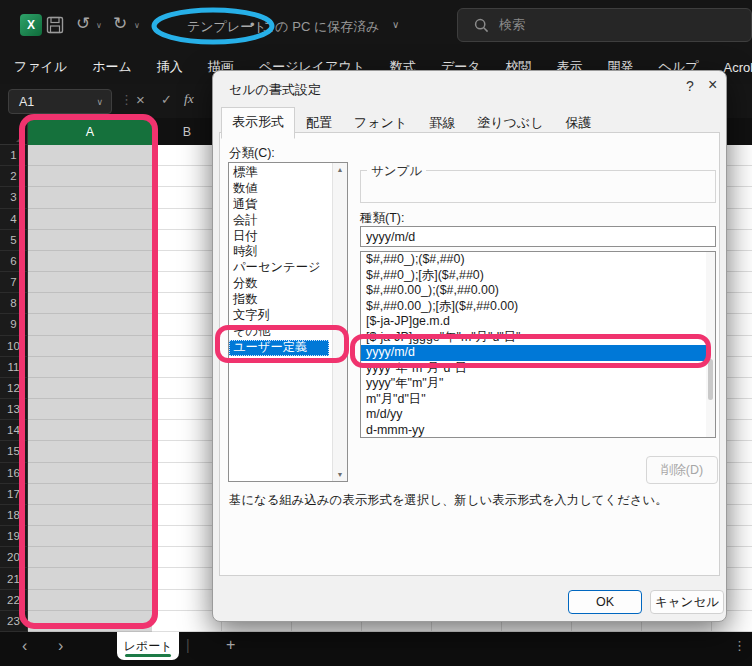  What do you see at coordinates (14, 474) in the screenshot?
I see `row-header: 16` at bounding box center [14, 474].